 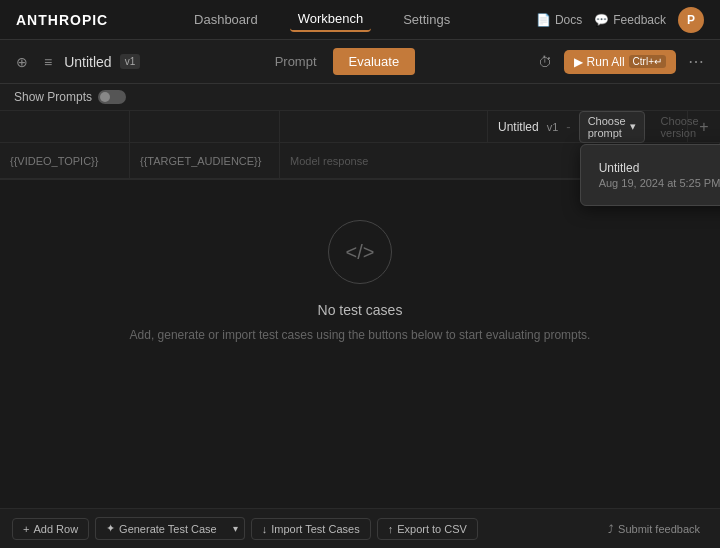 I want to click on avatar: P, so click(x=691, y=20).